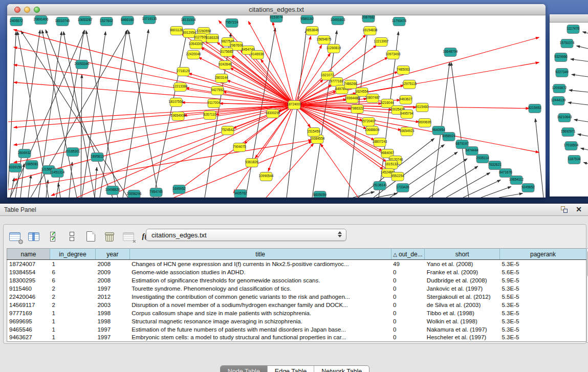  I want to click on network-node: 2803144, so click(222, 79).